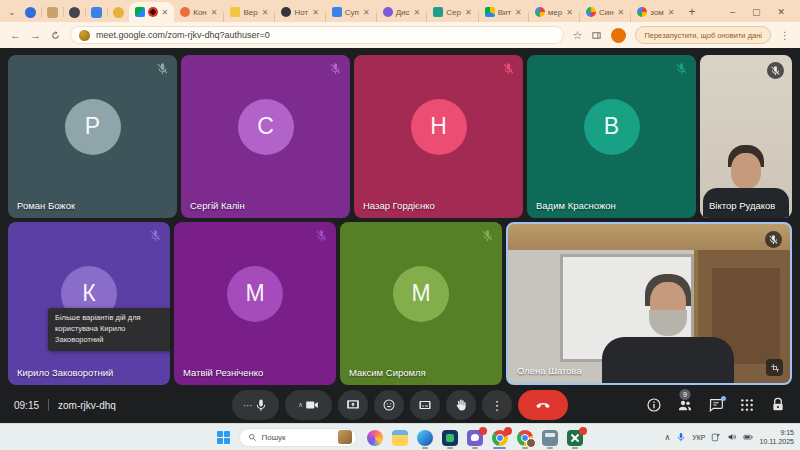  Describe the element at coordinates (667, 438) in the screenshot. I see `hidden-icons-chevron: ∧` at that location.